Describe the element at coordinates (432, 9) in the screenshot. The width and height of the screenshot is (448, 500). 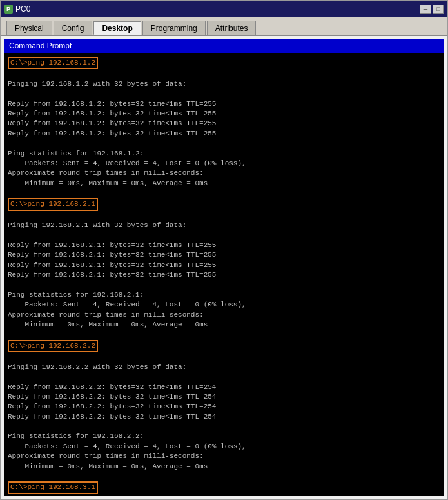
I see `title-bar-controls: ─ □` at that location.